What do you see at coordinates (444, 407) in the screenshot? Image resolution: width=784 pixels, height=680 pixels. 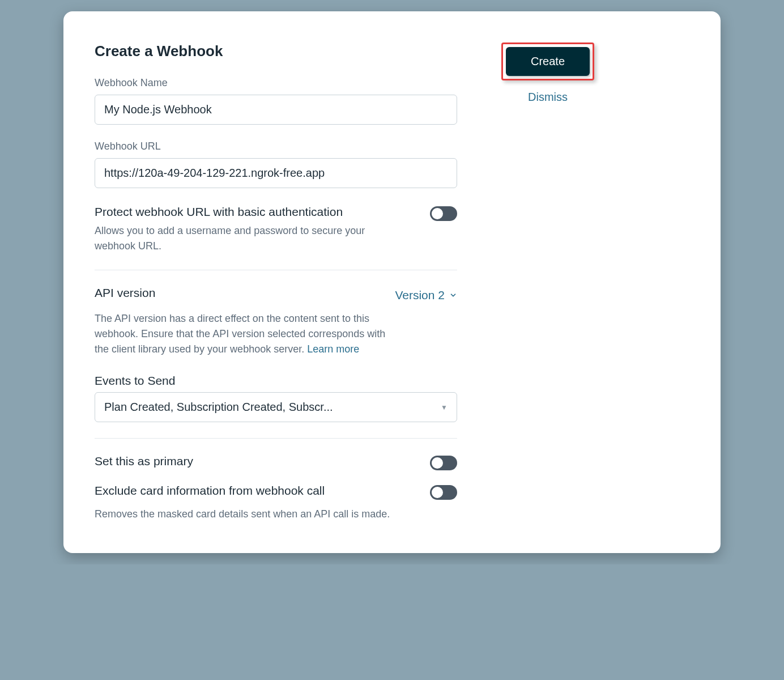 I see `caret-down-icon: ▼` at bounding box center [444, 407].